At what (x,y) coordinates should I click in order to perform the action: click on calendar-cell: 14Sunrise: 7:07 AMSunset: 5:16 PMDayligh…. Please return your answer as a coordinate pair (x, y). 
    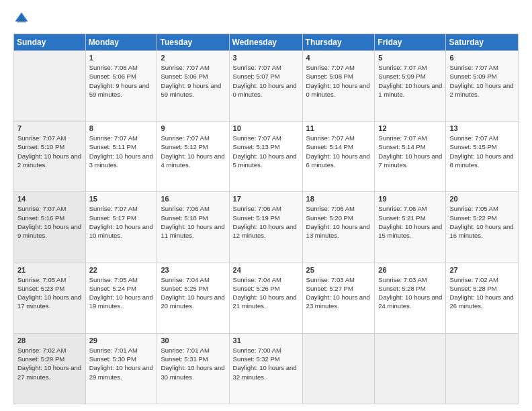
    Looking at the image, I should click on (50, 227).